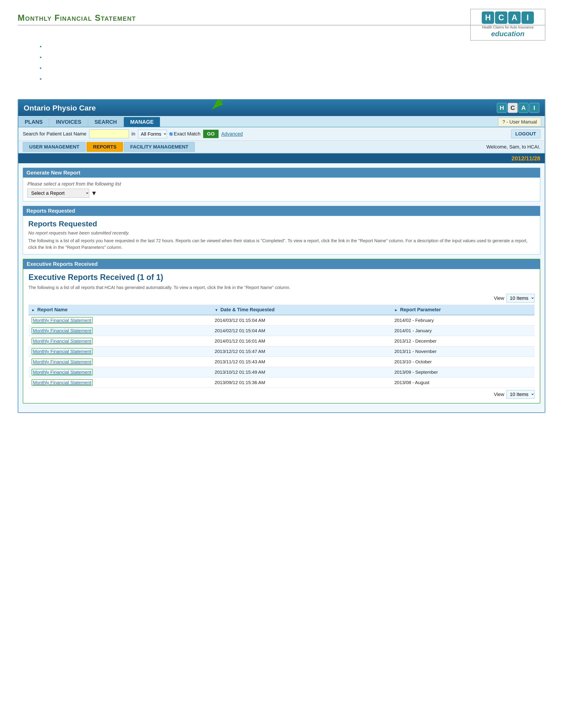  Describe the element at coordinates (520, 122) in the screenshot. I see `user-manual-button: ? - User Manual` at that location.